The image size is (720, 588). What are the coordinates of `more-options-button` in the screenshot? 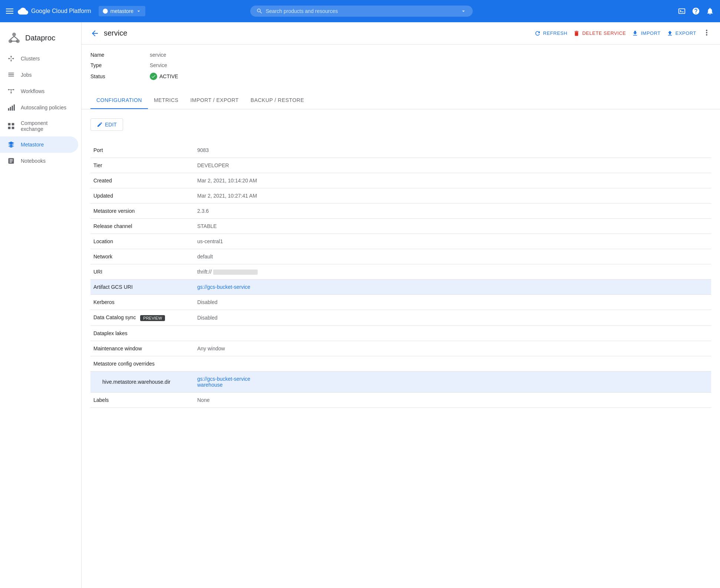 It's located at (707, 33).